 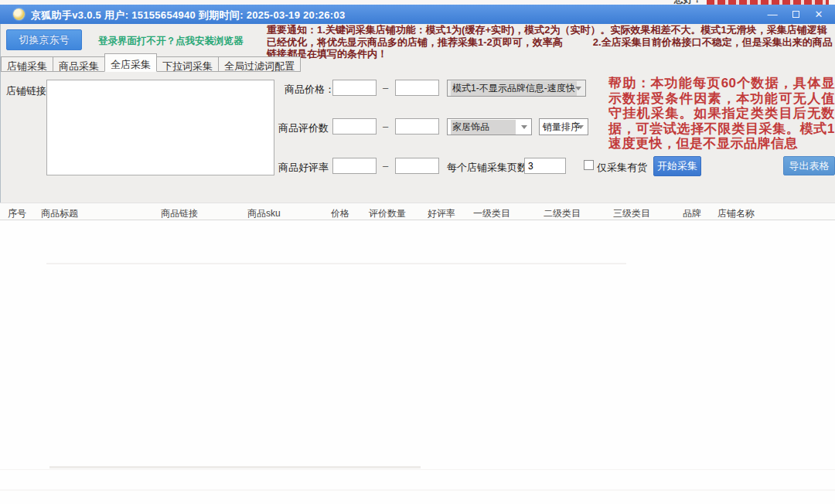 What do you see at coordinates (489, 127) in the screenshot?
I see `category-select: 家居饰品` at bounding box center [489, 127].